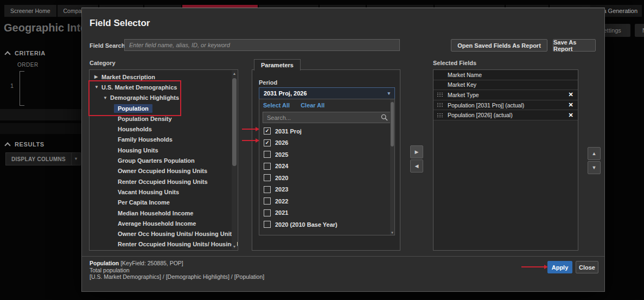  I want to click on category-tree-item: Owner Occupied Housing Units, so click(160, 171).